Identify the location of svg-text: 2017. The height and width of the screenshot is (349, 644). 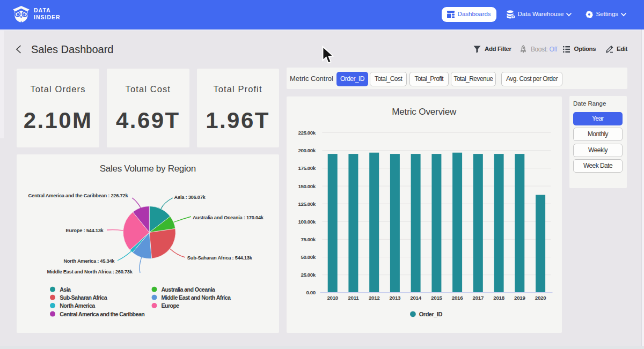
(478, 298).